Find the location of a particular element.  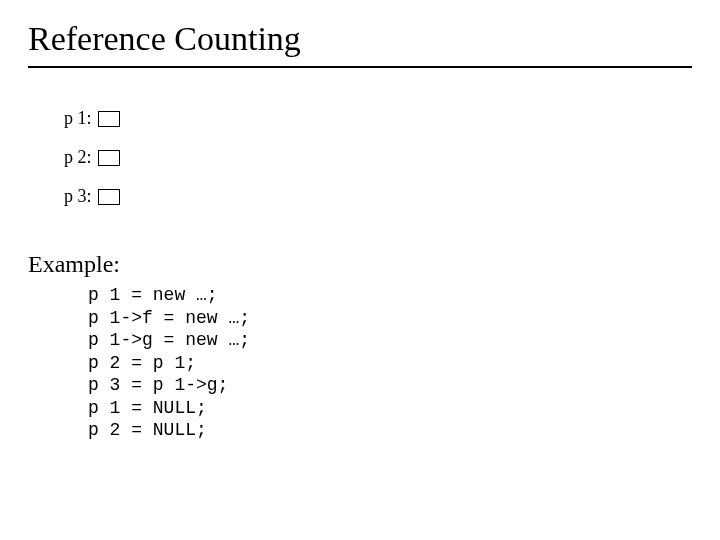

code-line: p 2 = p 1; is located at coordinates (142, 363).